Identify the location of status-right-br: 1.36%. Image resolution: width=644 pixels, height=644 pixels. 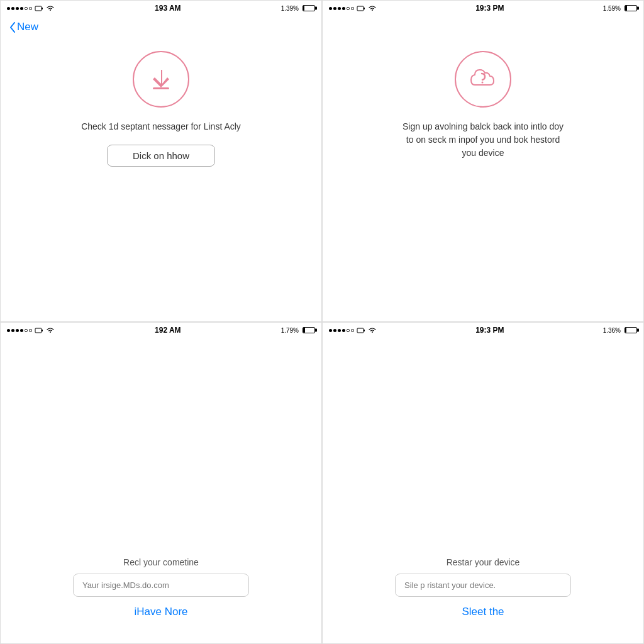
(620, 331).